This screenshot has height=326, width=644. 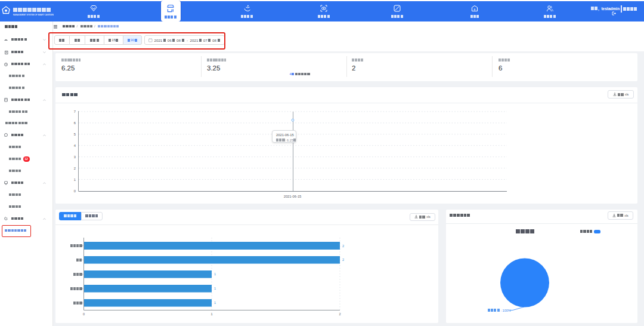 I want to click on svg-text: 7, so click(x=75, y=112).